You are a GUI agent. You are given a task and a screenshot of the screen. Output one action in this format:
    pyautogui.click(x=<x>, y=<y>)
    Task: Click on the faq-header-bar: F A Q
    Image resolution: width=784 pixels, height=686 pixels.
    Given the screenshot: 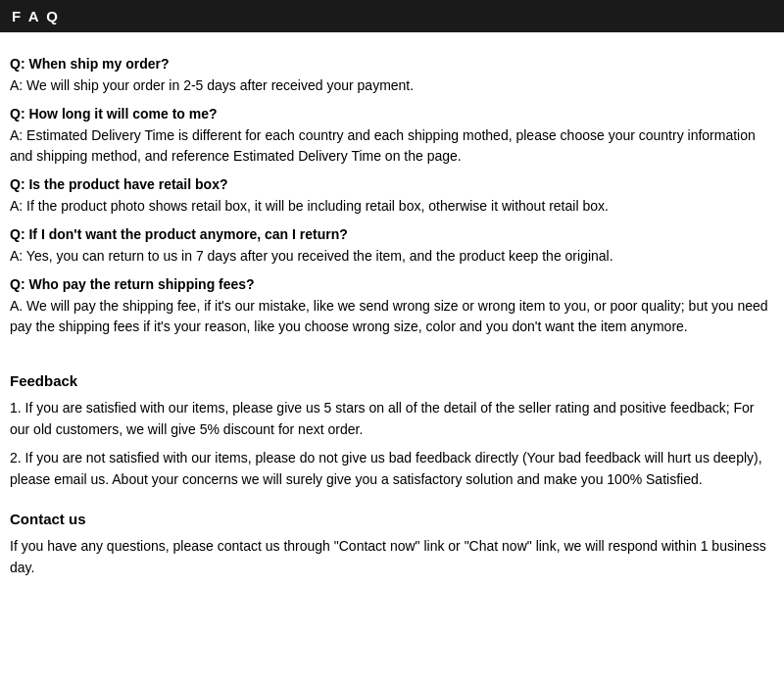 What is the action you would take?
    pyautogui.click(x=392, y=16)
    